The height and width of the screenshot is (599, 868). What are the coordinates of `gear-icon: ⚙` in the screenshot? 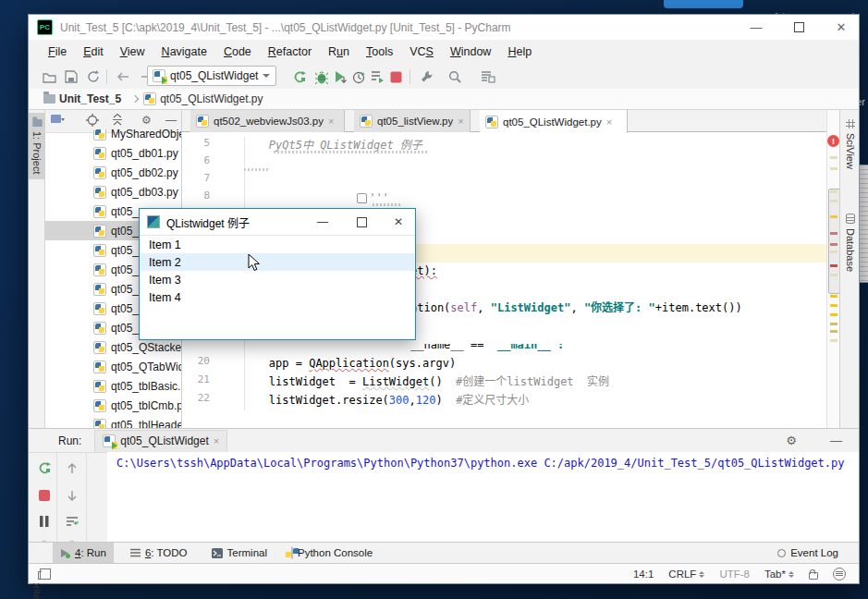 It's located at (146, 120).